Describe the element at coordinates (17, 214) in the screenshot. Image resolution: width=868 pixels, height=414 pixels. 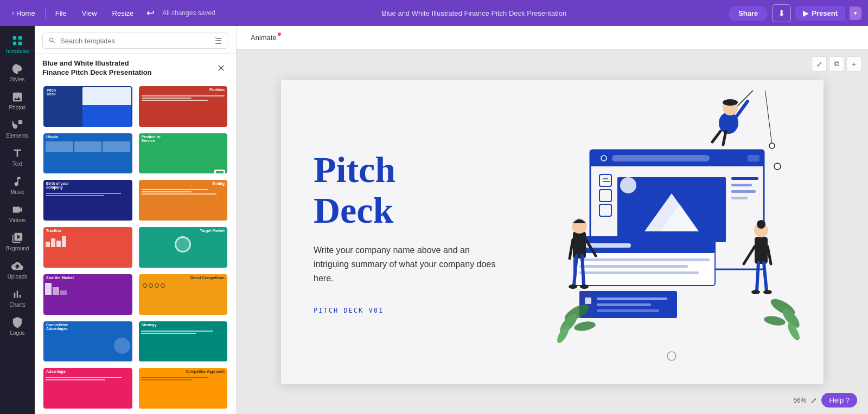
I see `sidebar-item-videos: Videos` at that location.